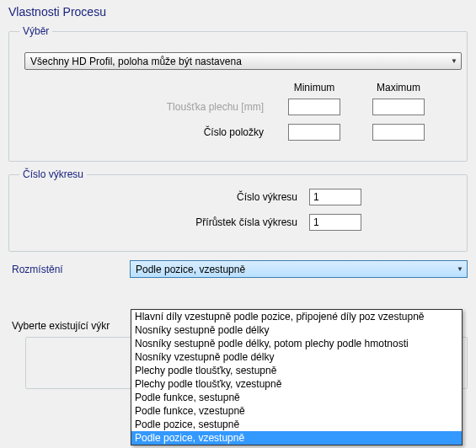 Image resolution: width=476 pixels, height=448 pixels. Describe the element at coordinates (136, 61) in the screenshot. I see `profile-select-value: Všechny HD Profil, poloha může být nasta…` at that location.